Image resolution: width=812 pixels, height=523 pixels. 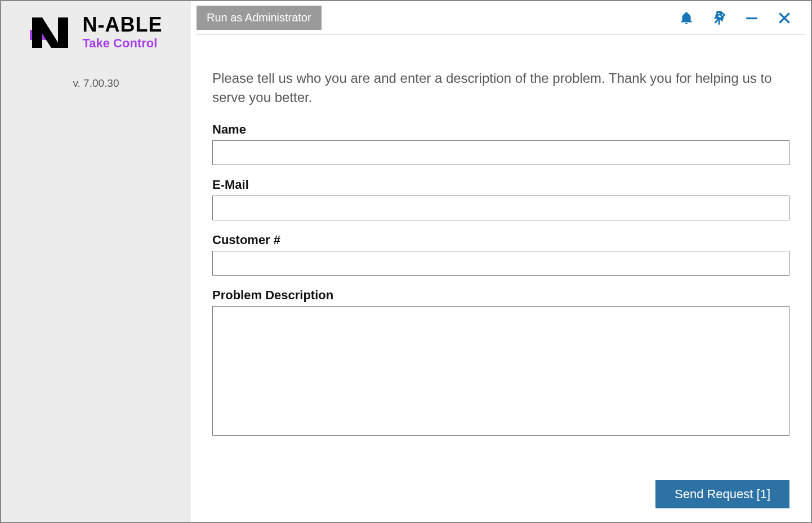 What do you see at coordinates (501, 240) in the screenshot?
I see `customer-label: Customer #` at bounding box center [501, 240].